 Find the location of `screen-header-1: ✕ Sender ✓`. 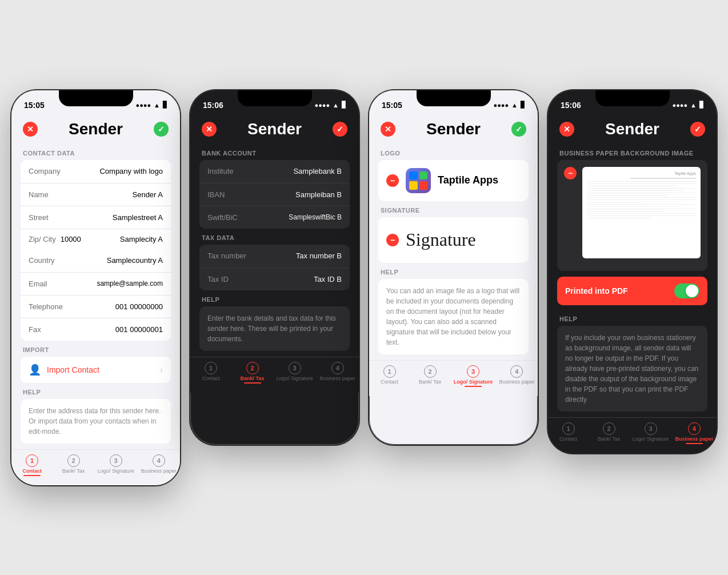

screen-header-1: ✕ Sender ✓ is located at coordinates (96, 130).